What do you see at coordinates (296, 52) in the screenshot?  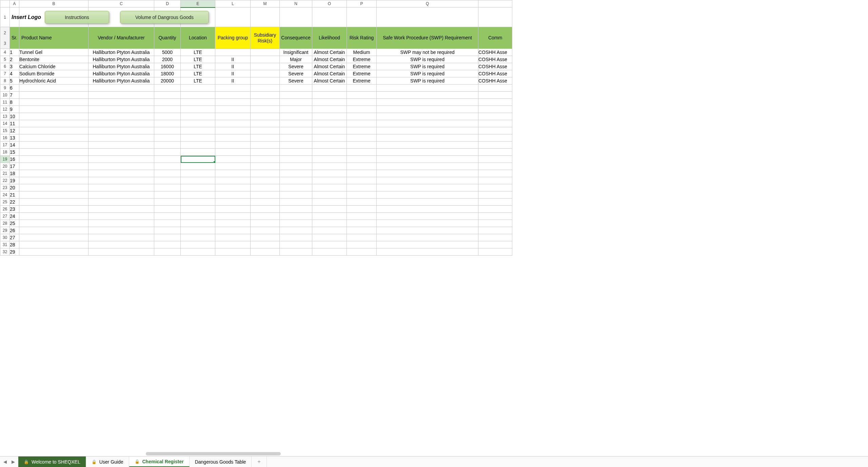 I see `cell-consequence: Insignificant` at bounding box center [296, 52].